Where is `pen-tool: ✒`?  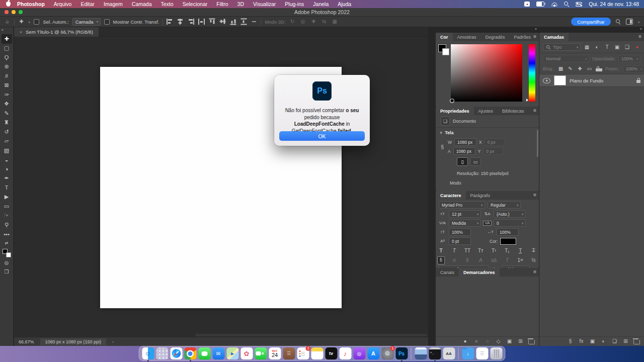
pen-tool: ✒ is located at coordinates (7, 179).